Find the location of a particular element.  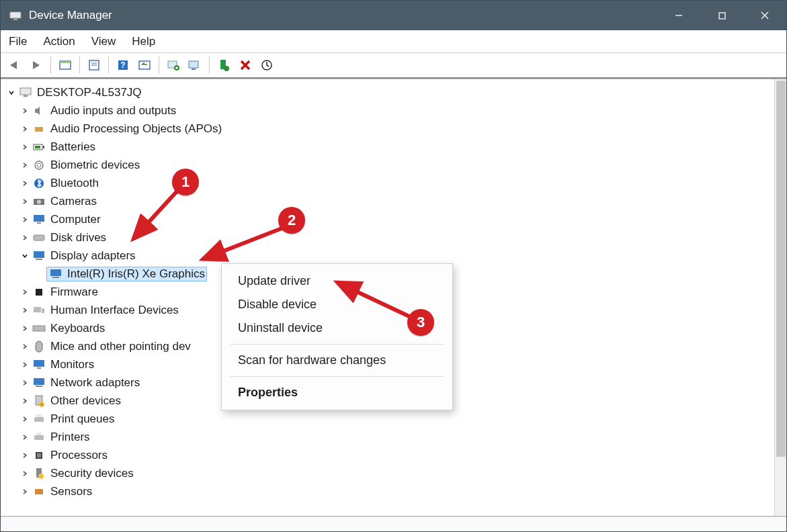

enable-device-button is located at coordinates (224, 65).